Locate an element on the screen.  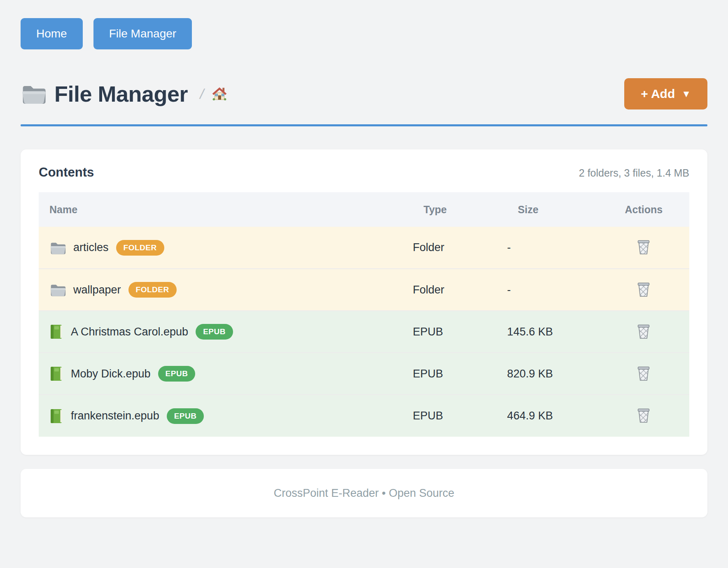
table-row-articles: articles FOLDER Folder - is located at coordinates (364, 248).